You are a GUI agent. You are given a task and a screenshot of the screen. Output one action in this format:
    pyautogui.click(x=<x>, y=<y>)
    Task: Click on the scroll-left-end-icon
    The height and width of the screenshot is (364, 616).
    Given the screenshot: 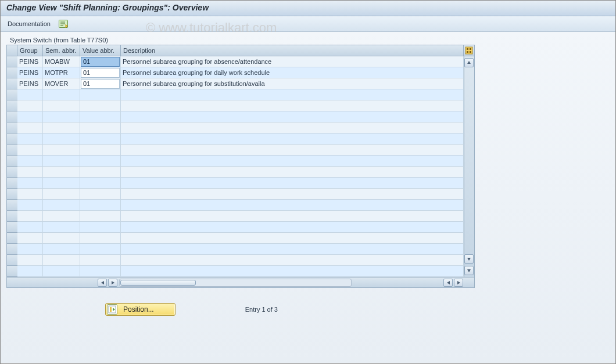 What is the action you would take?
    pyautogui.click(x=448, y=283)
    